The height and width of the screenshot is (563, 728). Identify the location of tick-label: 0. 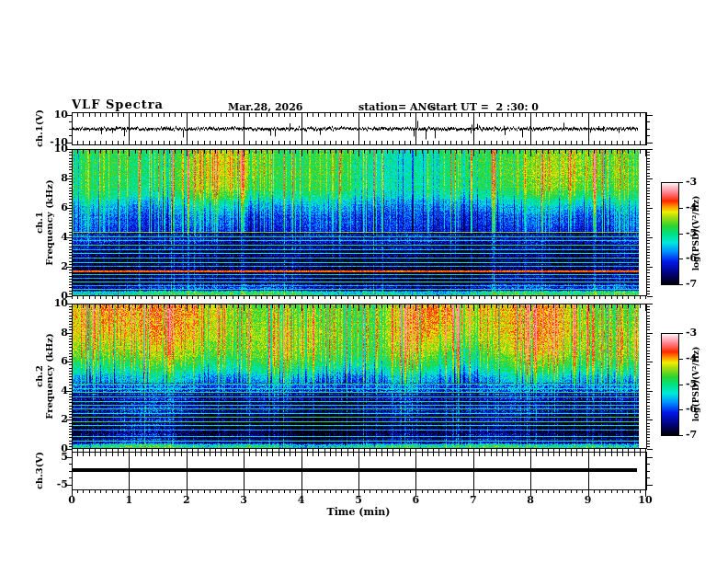
(72, 500).